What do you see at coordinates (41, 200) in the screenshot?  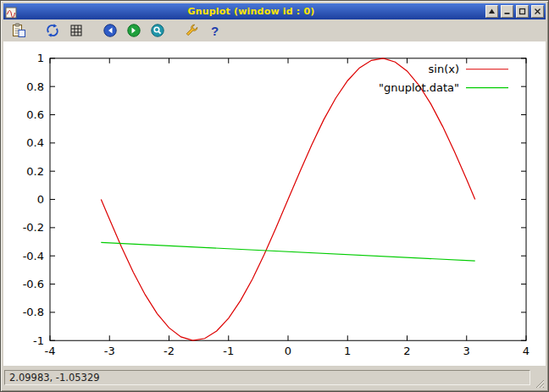 I see `y-tick-label: 0` at bounding box center [41, 200].